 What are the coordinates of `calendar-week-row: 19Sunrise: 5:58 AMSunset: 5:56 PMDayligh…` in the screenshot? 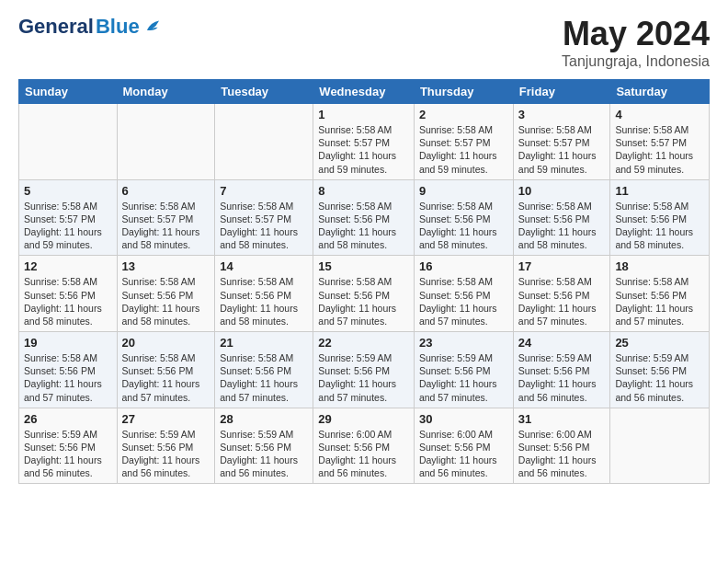 It's located at (364, 370).